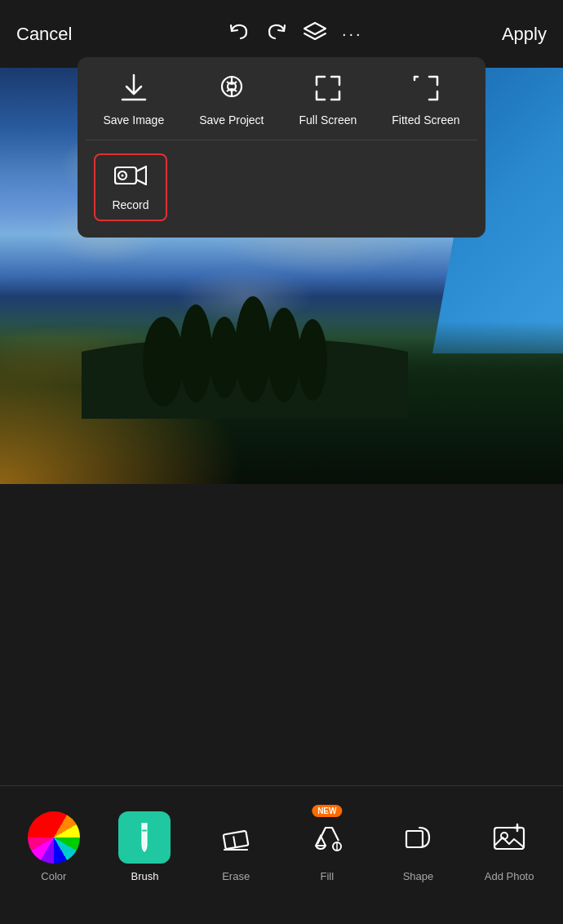  What do you see at coordinates (509, 837) in the screenshot?
I see `addphoto-svg` at bounding box center [509, 837].